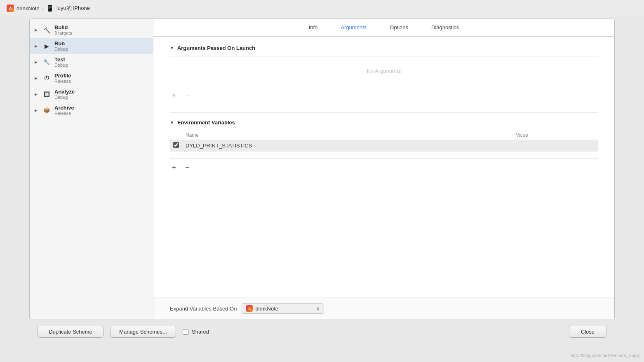 This screenshot has height=362, width=644. What do you see at coordinates (384, 95) in the screenshot?
I see `arguments-add-remove: + −` at bounding box center [384, 95].